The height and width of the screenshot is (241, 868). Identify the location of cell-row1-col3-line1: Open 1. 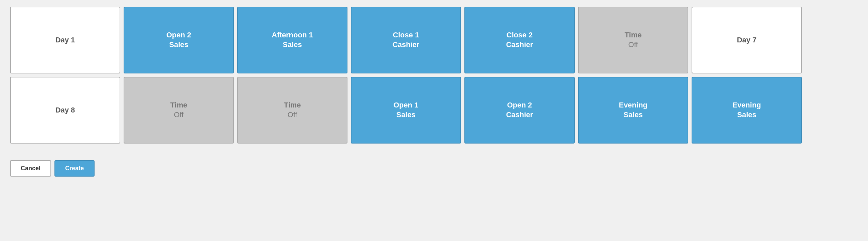
(406, 105).